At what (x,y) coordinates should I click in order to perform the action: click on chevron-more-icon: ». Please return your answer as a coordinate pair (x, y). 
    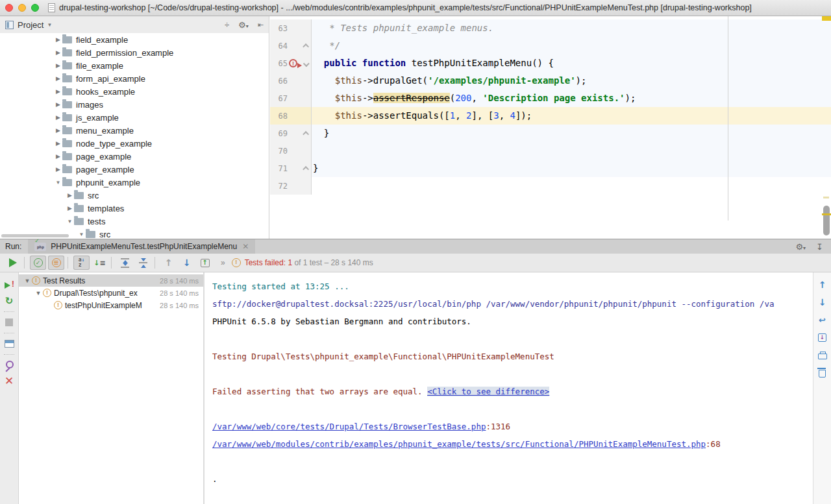
    Looking at the image, I should click on (223, 263).